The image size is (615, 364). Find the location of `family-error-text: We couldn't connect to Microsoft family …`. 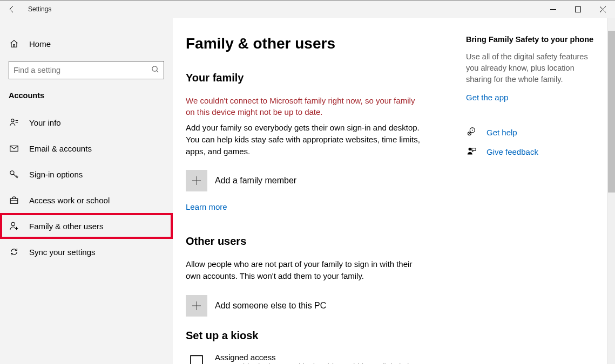

family-error-text: We couldn't connect to Microsoft family … is located at coordinates (305, 106).